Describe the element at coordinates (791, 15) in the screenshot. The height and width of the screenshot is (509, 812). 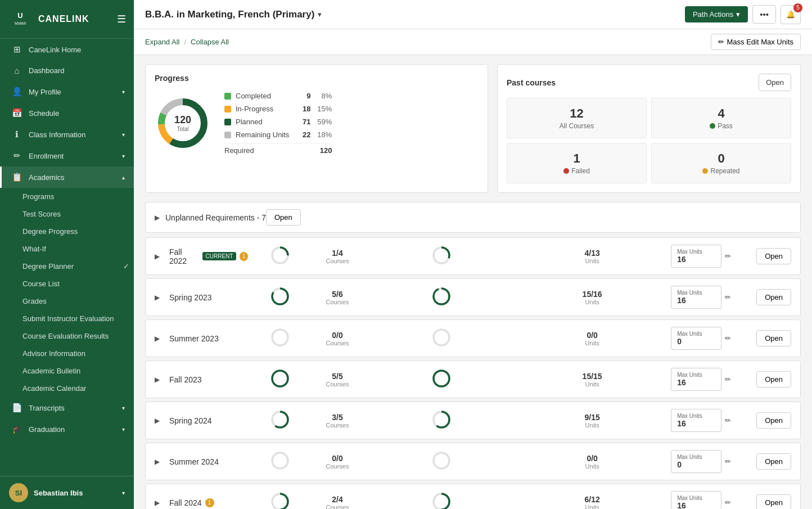
I see `bell-icon: 🔔` at that location.